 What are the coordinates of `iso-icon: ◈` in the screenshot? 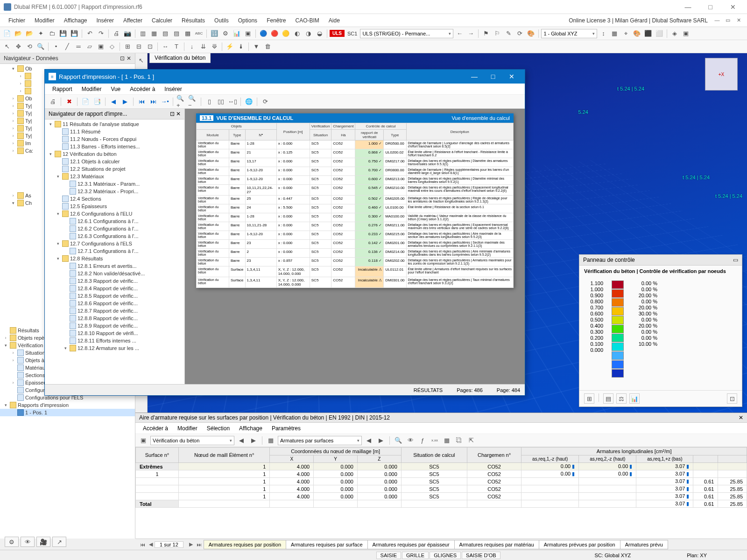 It's located at (675, 34).